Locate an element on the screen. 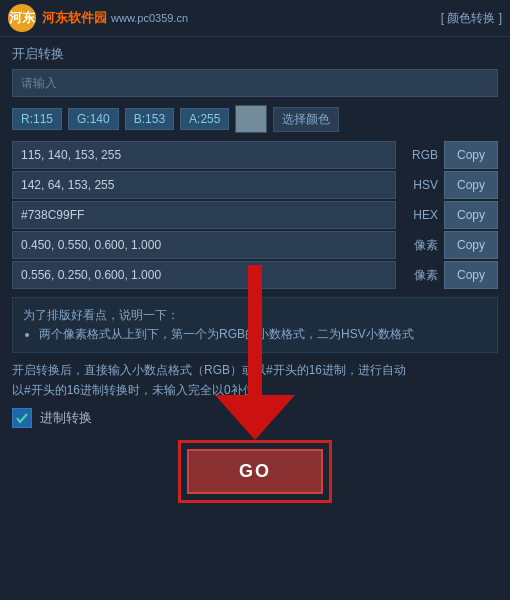 This screenshot has height=600, width=510. color-swatch is located at coordinates (251, 119).